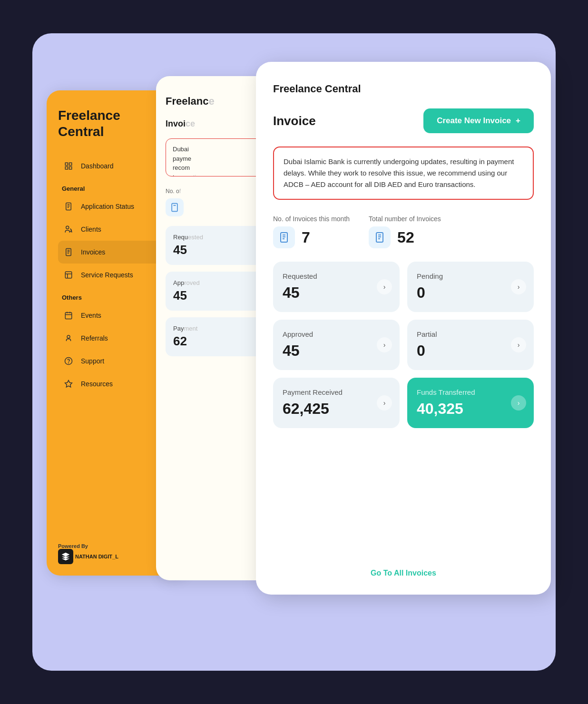 The width and height of the screenshot is (588, 704). Describe the element at coordinates (403, 121) in the screenshot. I see `invoice-header: Invoice Create New Invoice +` at that location.